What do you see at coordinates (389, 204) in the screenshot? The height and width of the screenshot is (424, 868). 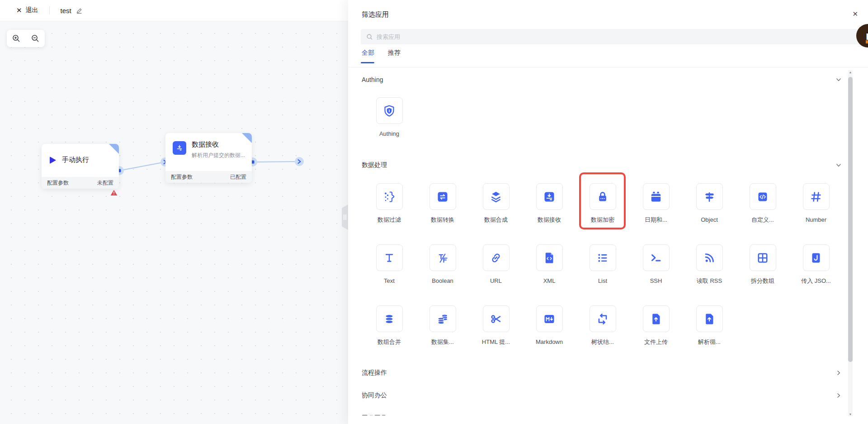 I see `app-item: 数据过滤` at bounding box center [389, 204].